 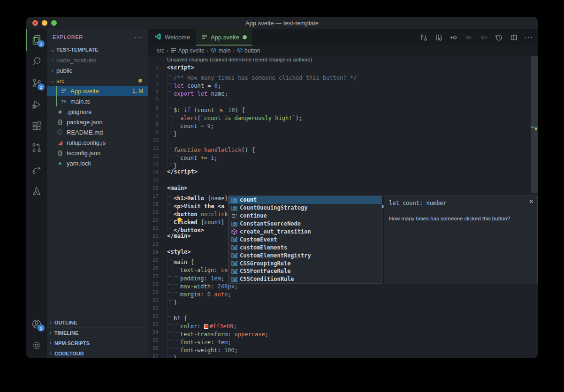 I want to click on breadcrumb-item-main: main, so click(x=221, y=51).